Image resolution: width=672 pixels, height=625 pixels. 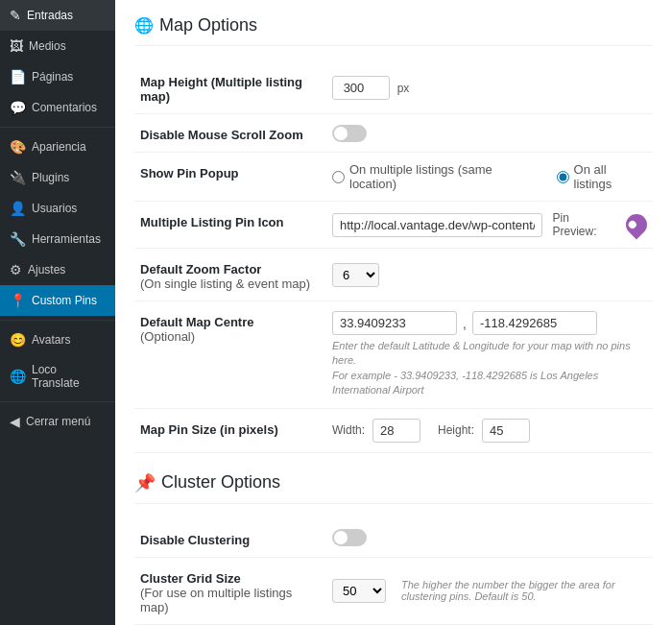 What do you see at coordinates (15, 270) in the screenshot?
I see `ajustes-icon: ⚙` at bounding box center [15, 270].